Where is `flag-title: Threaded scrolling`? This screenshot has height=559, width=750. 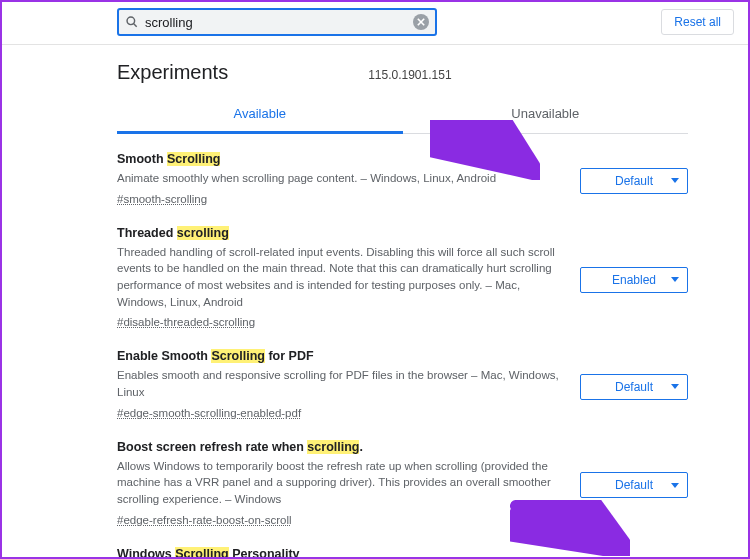
flag-title: Threaded scrolling is located at coordinates (338, 233).